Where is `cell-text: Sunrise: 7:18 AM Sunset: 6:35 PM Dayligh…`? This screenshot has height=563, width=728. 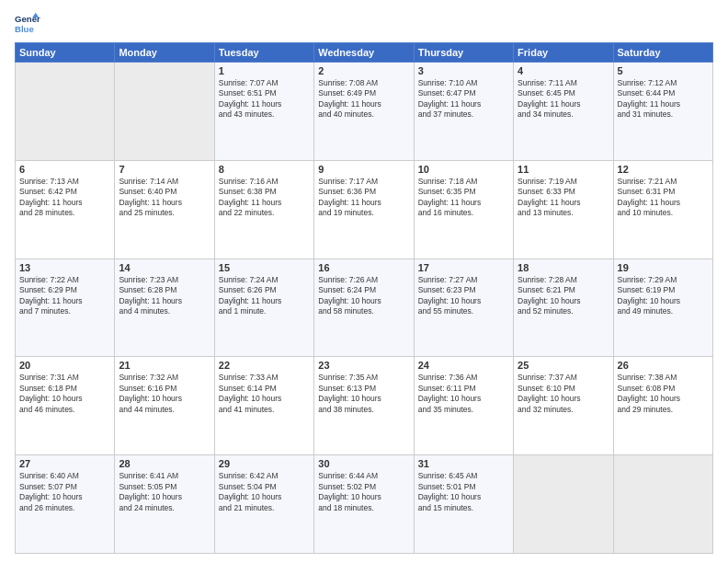
cell-text: Sunrise: 7:18 AM Sunset: 6:35 PM Dayligh… is located at coordinates (463, 198).